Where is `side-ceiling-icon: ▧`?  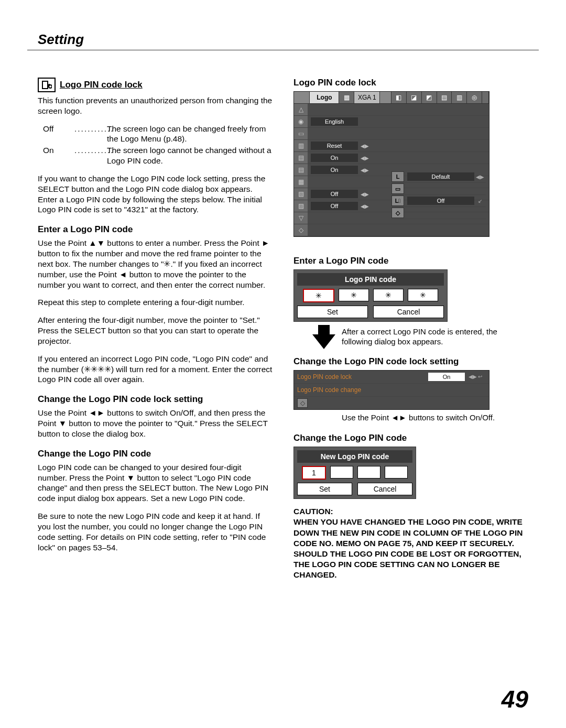
side-ceiling-icon: ▧ is located at coordinates (301, 194).